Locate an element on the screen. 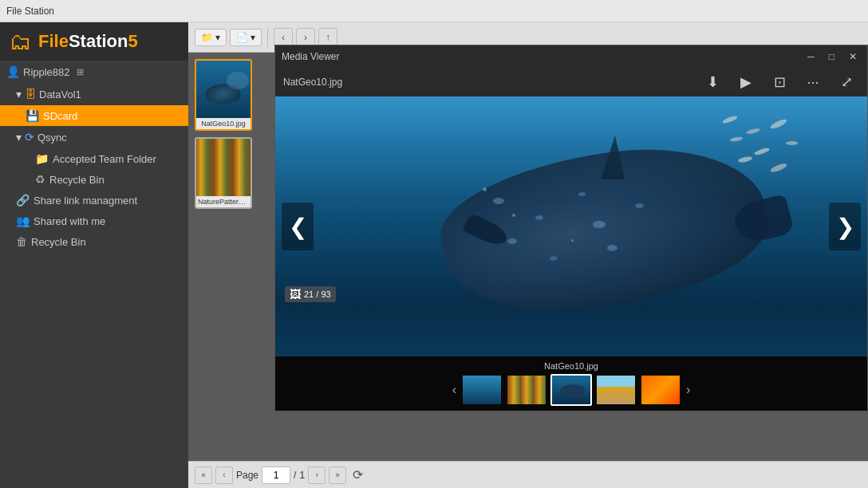  sdcard-icon: 💾 is located at coordinates (32, 116).